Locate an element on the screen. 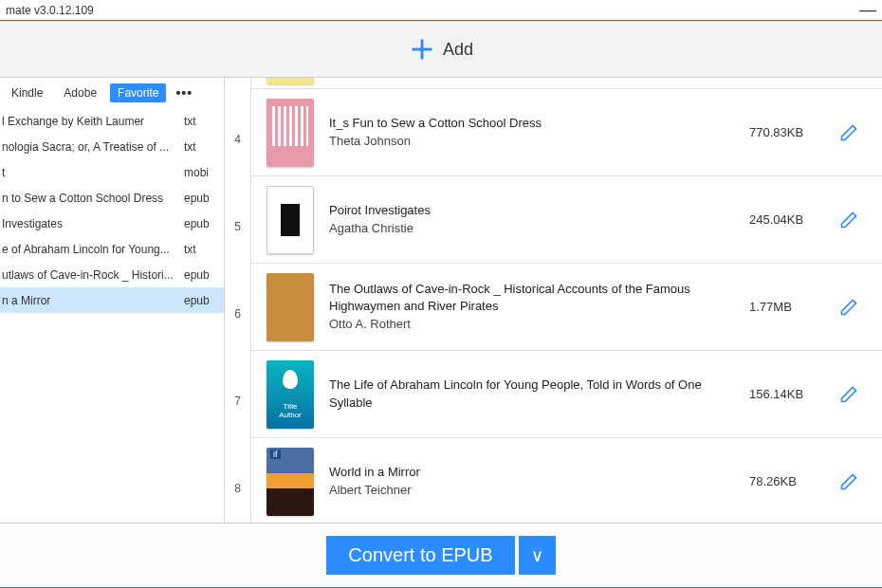 The width and height of the screenshot is (882, 588). row-number: 6 is located at coordinates (237, 314).